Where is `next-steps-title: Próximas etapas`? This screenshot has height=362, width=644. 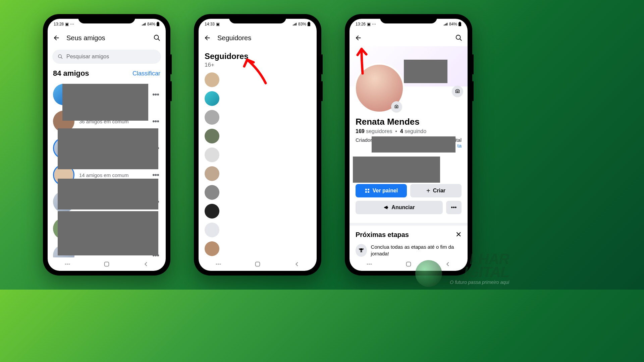
next-steps-title: Próximas etapas is located at coordinates (382, 235).